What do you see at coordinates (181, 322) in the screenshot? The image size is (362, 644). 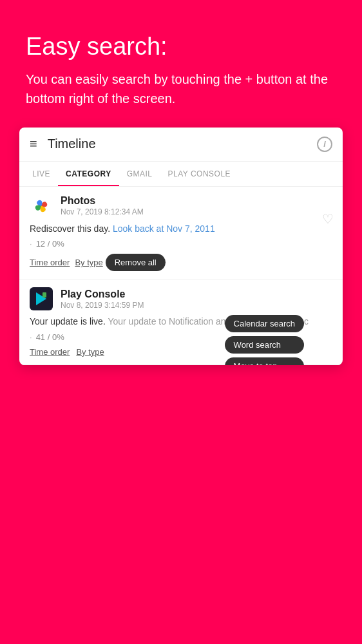 I see `timeline-item-play-console: Play Console Nov 8, 2019 3:14:59 PM Your…` at bounding box center [181, 322].